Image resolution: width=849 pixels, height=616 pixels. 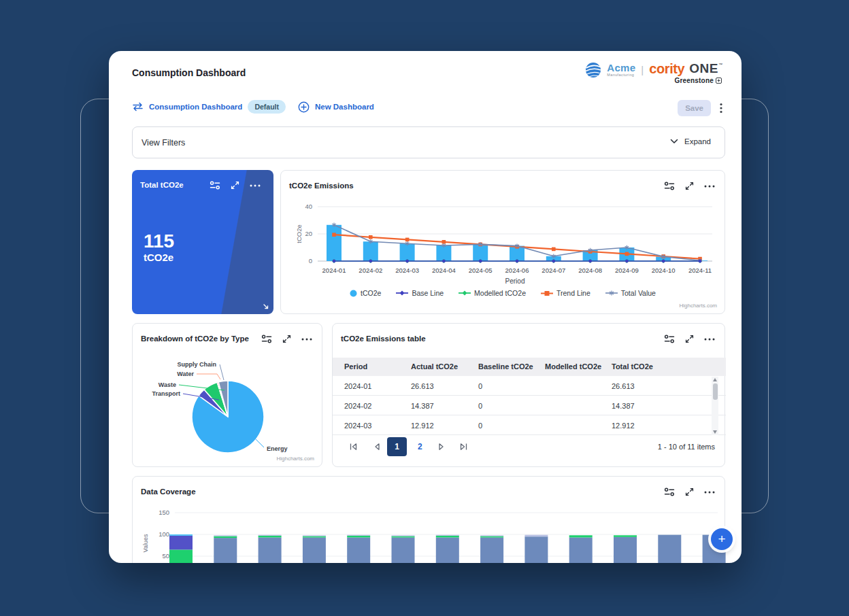 I want to click on col-modelled: Modelled tCO2e, so click(x=573, y=366).